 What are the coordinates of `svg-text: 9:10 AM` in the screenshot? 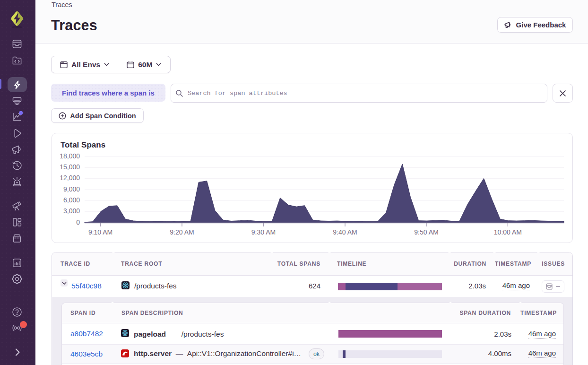 It's located at (100, 232).